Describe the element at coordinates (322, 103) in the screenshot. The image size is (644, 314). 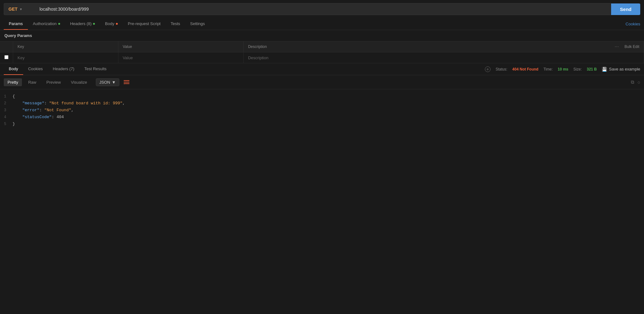
I see `code-line-2: 2 "message": "Not found board with id: 9…` at that location.